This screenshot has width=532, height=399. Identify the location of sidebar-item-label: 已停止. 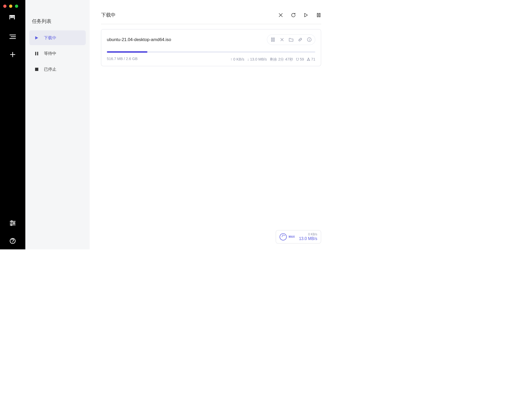
(50, 69).